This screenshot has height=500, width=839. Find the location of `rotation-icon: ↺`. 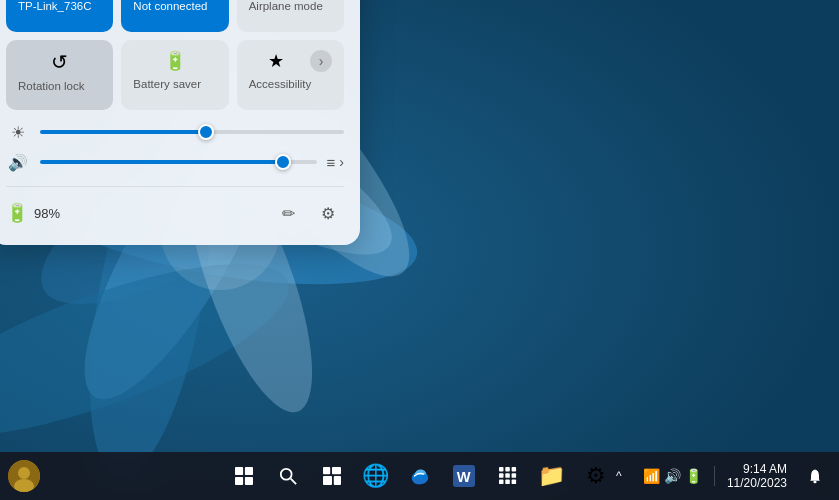

rotation-icon: ↺ is located at coordinates (60, 62).